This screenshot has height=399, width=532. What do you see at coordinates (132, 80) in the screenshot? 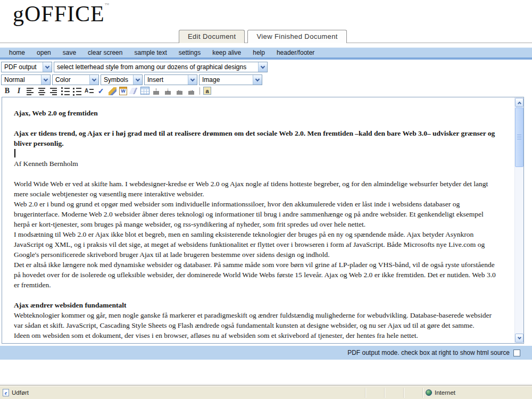
I see `format-select-row: Normal Color Symbols Insert Image` at bounding box center [132, 80].